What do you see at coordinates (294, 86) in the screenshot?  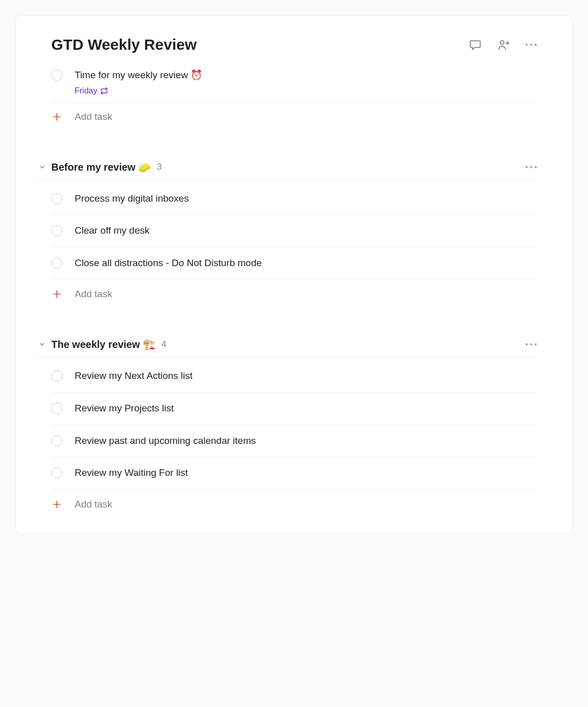 I see `task-item: Time for my weekly review ⏰ Friday` at bounding box center [294, 86].